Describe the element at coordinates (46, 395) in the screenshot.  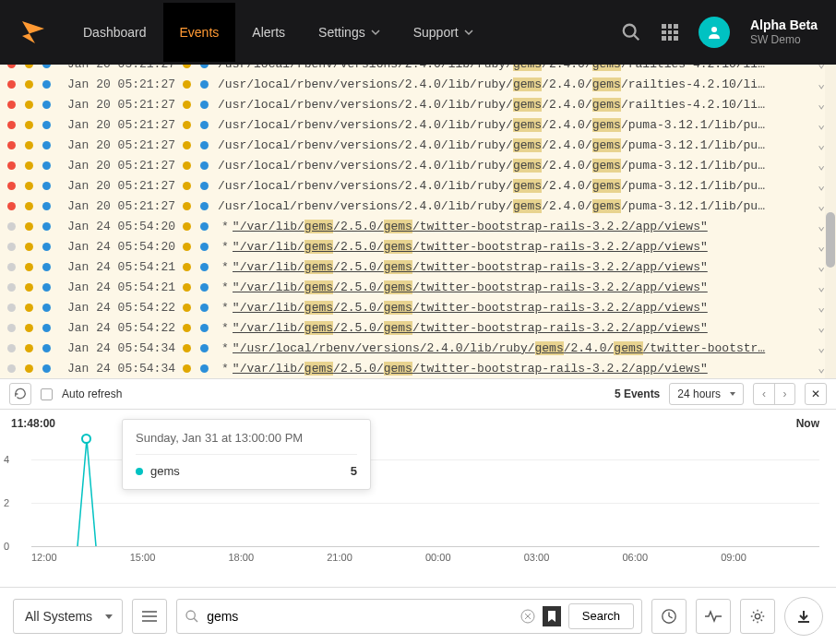
I see `auto-refresh-checkbox` at that location.